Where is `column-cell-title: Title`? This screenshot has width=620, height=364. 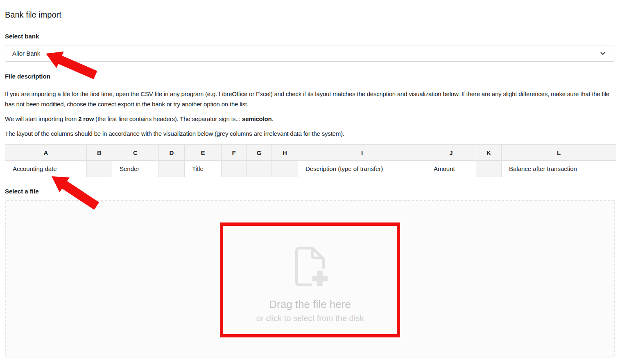 column-cell-title: Title is located at coordinates (203, 169).